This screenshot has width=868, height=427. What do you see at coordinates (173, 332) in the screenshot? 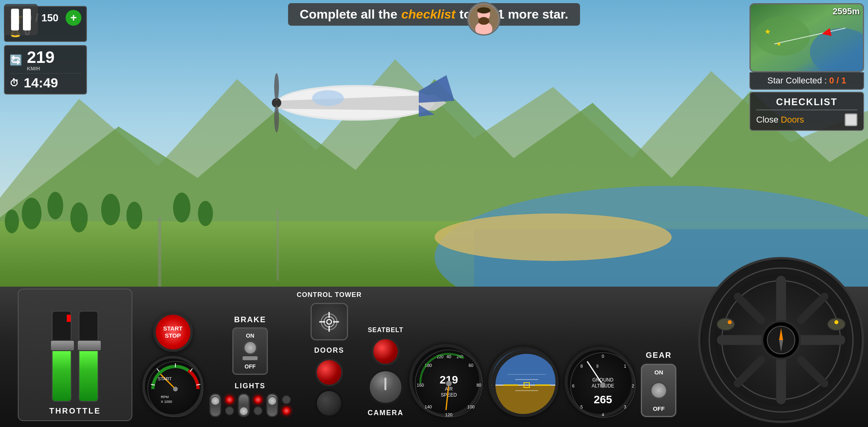
I see `start-stop-button: STARTSTOP` at bounding box center [173, 332].